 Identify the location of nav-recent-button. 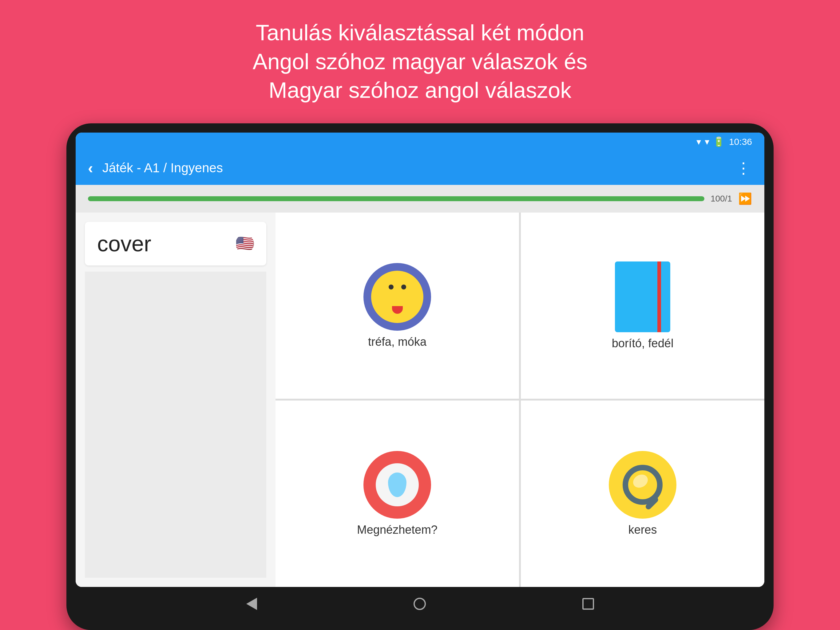
(588, 604).